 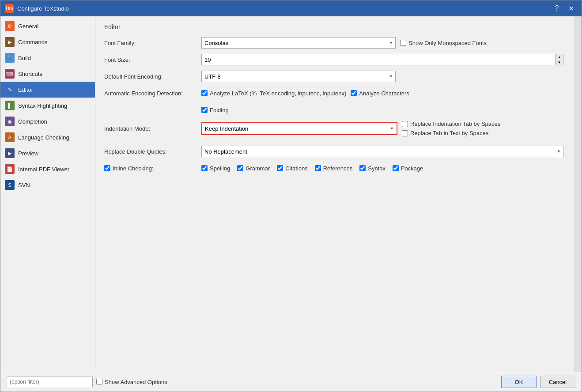 I want to click on show-advanced-checkbox, so click(x=99, y=382).